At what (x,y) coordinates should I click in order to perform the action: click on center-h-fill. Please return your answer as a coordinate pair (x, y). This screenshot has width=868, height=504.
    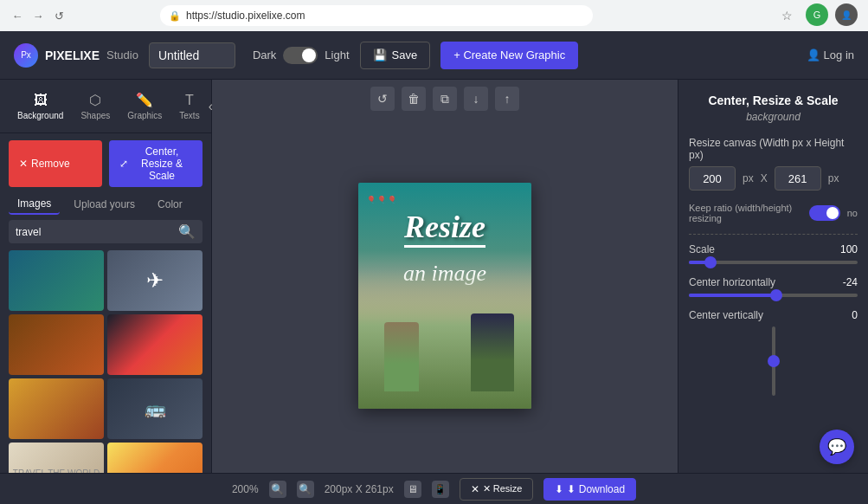
    Looking at the image, I should click on (732, 295).